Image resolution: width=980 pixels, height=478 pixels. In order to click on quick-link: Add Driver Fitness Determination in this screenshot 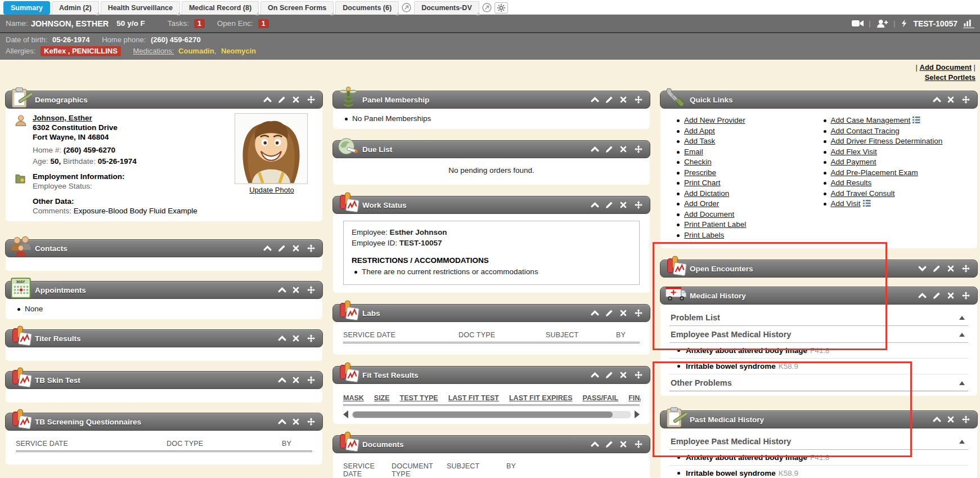, I will do `click(887, 141)`.